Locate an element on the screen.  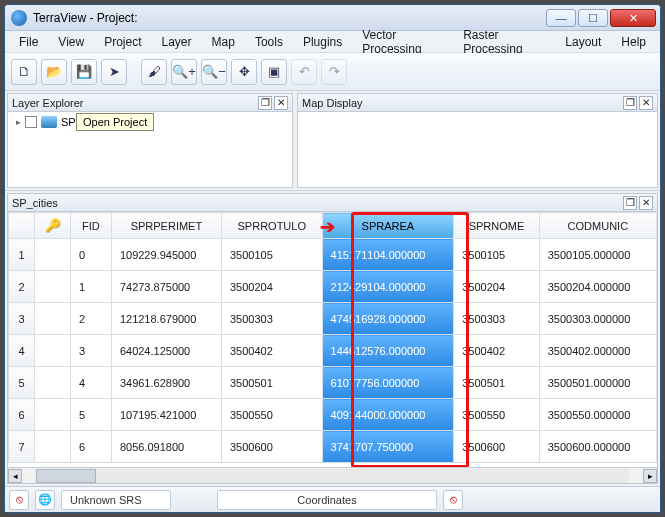
layer-checkbox is located at coordinates (31, 122).